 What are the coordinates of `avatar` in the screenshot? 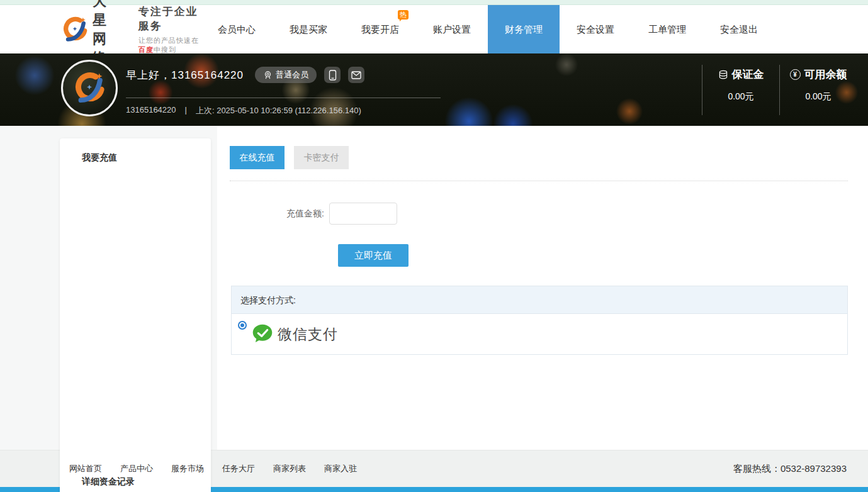 It's located at (89, 88).